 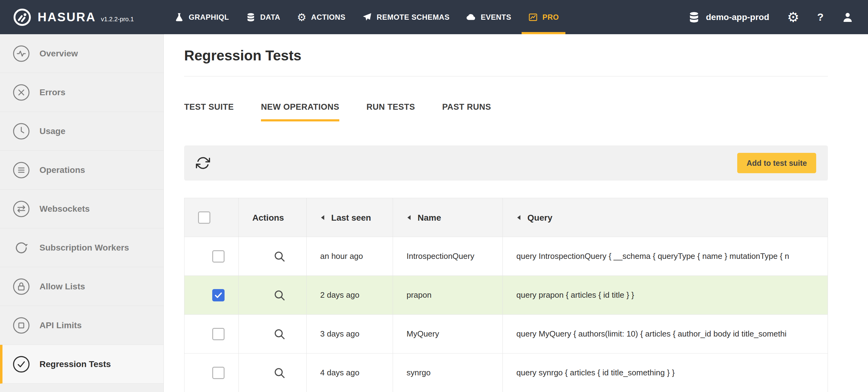 I want to click on nav-item-label: GRAPHIQL, so click(x=209, y=17).